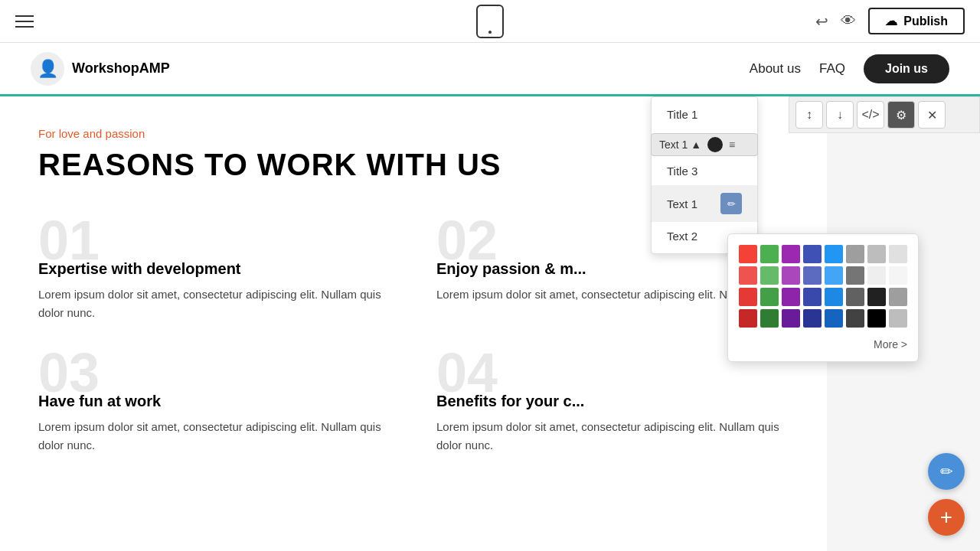 Image resolution: width=980 pixels, height=551 pixels. Describe the element at coordinates (946, 471) in the screenshot. I see `edit-fab-button: ✏` at that location.